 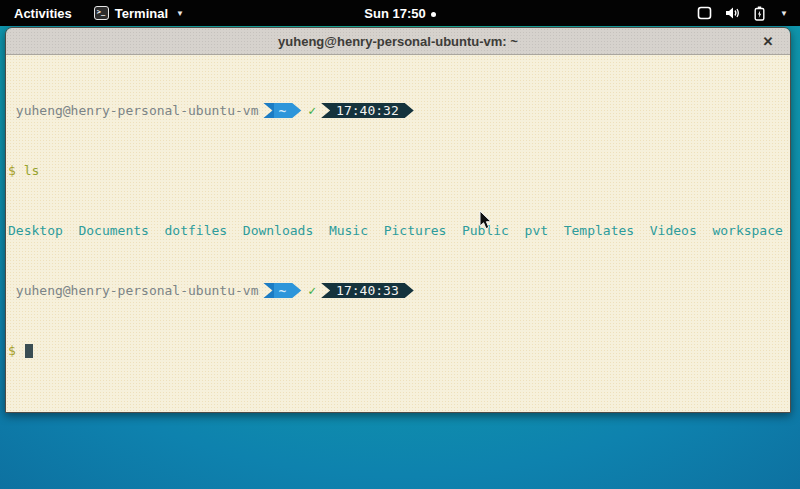 What do you see at coordinates (102, 13) in the screenshot?
I see `terminal-app-icon: >_` at bounding box center [102, 13].